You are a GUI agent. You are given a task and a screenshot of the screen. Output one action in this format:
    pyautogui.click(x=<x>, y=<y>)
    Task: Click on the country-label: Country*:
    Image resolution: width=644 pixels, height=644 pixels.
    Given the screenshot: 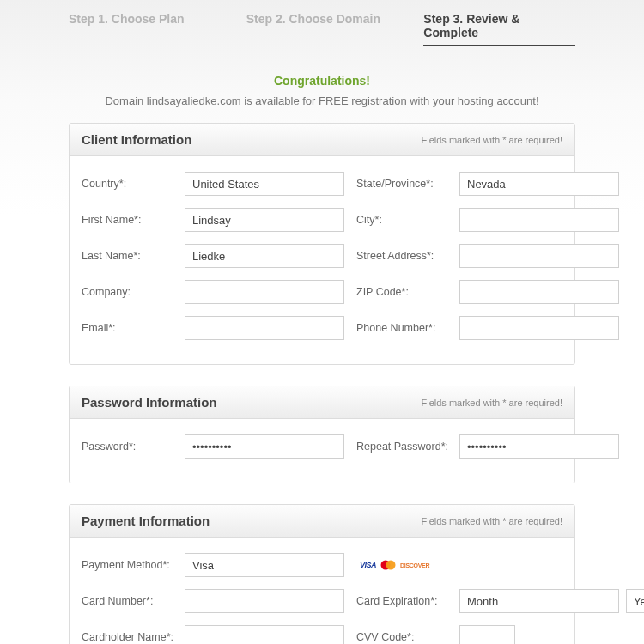 What is the action you would take?
    pyautogui.click(x=133, y=184)
    